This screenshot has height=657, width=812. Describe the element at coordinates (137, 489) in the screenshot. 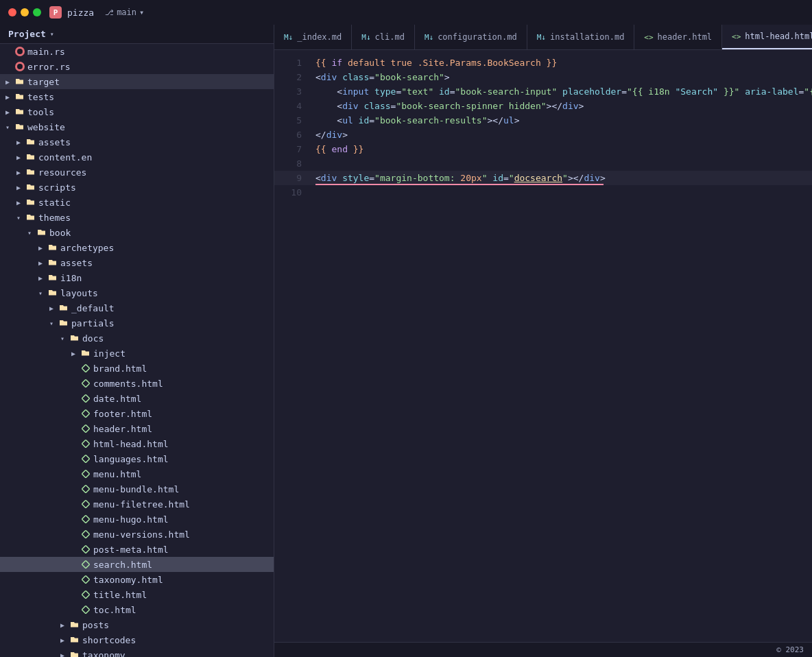

I see `sidebar-item-menu-bundle-html: menu-bundle.html` at that location.